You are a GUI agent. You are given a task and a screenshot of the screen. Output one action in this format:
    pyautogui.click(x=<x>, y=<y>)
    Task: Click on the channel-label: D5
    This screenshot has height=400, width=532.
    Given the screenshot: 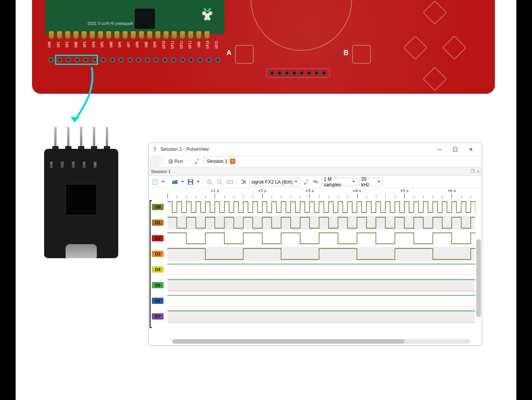 What is the action you would take?
    pyautogui.click(x=158, y=285)
    